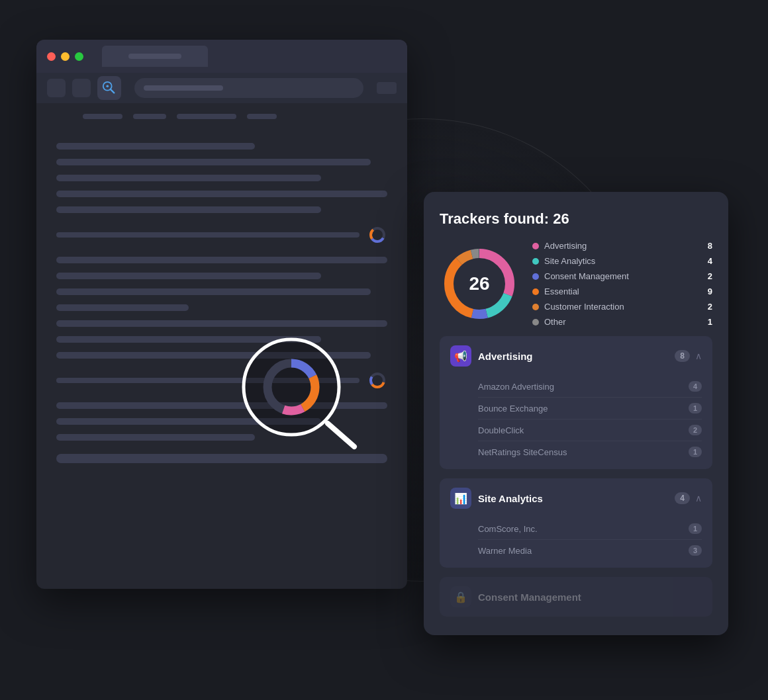  Describe the element at coordinates (479, 284) in the screenshot. I see `donut-center-count: 26` at that location.